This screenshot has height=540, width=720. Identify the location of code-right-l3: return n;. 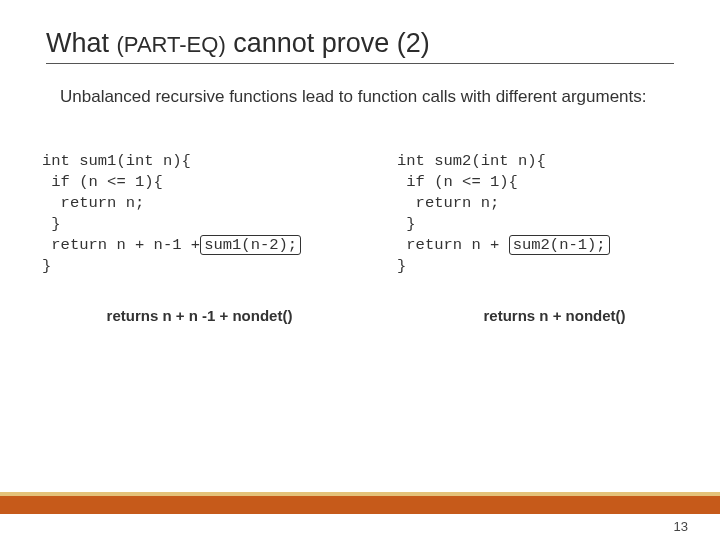
(448, 203).